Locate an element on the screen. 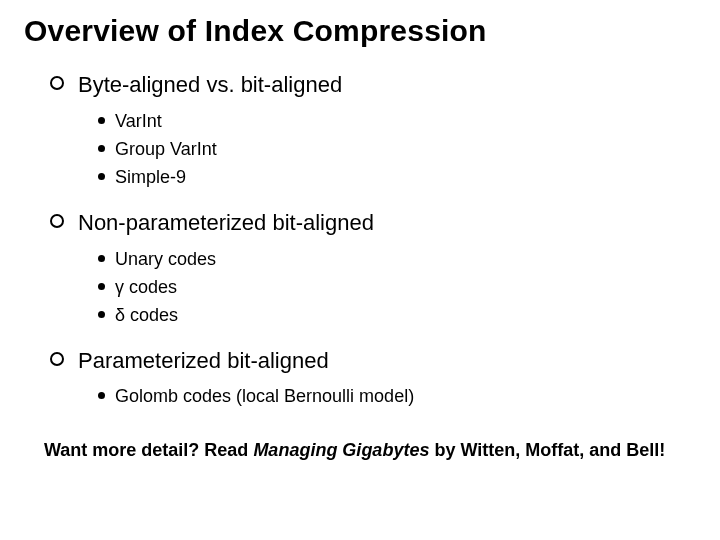 This screenshot has height=540, width=720. page-title: Overview of Index Compression is located at coordinates (360, 31).